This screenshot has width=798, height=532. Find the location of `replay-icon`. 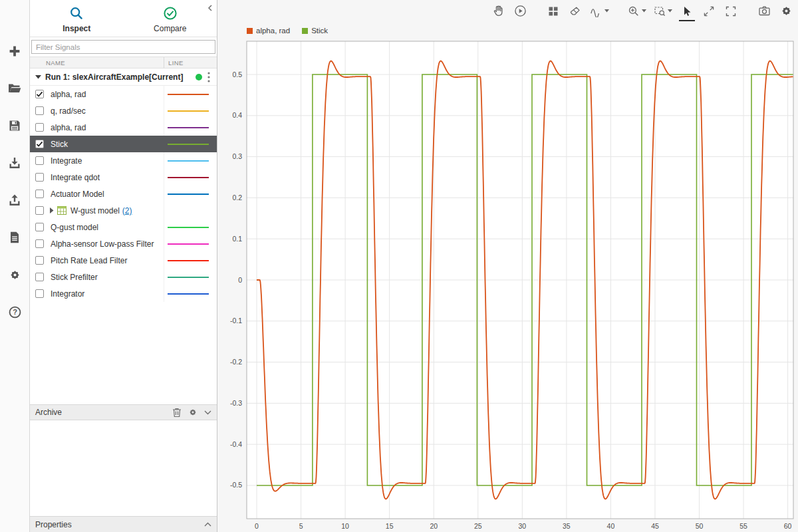

replay-icon is located at coordinates (520, 11).